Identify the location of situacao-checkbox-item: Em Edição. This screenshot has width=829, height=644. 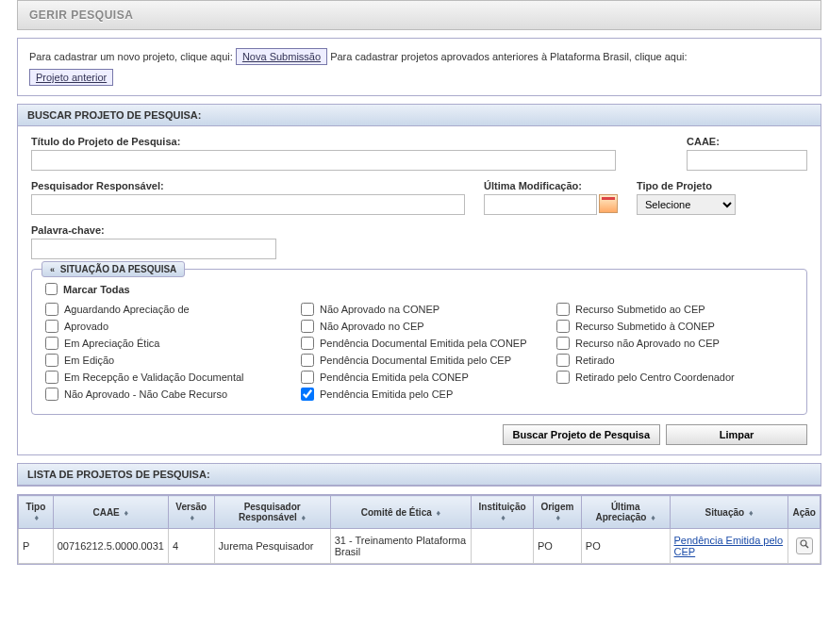
(164, 360).